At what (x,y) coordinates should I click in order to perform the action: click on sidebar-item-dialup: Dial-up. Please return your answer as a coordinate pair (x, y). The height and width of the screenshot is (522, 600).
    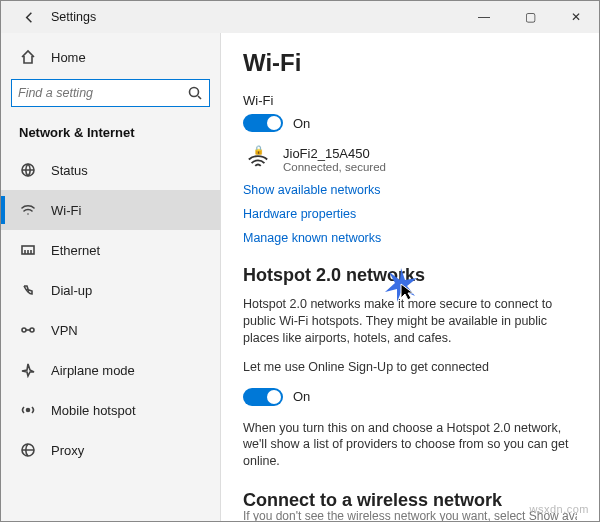
    Looking at the image, I should click on (110, 290).